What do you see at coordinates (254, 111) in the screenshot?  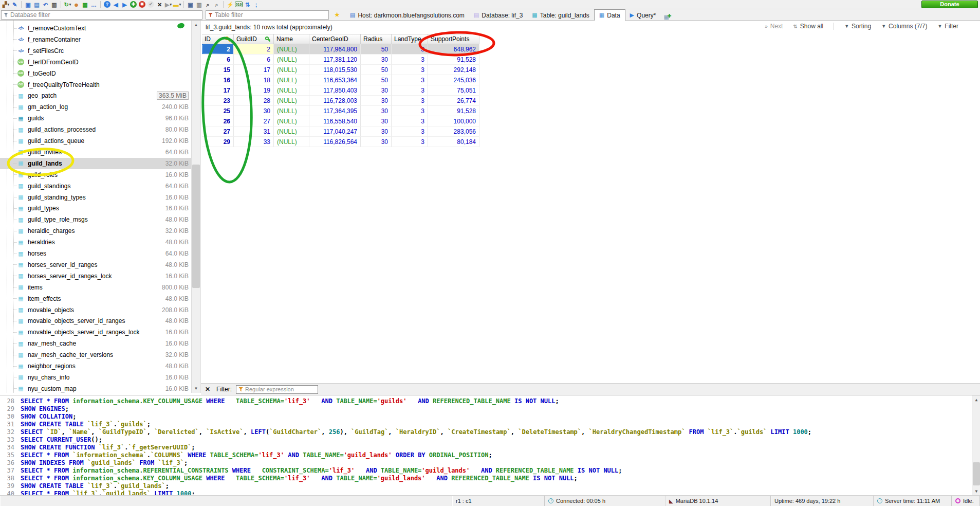 I see `cell-GuildID-row6: 30` at bounding box center [254, 111].